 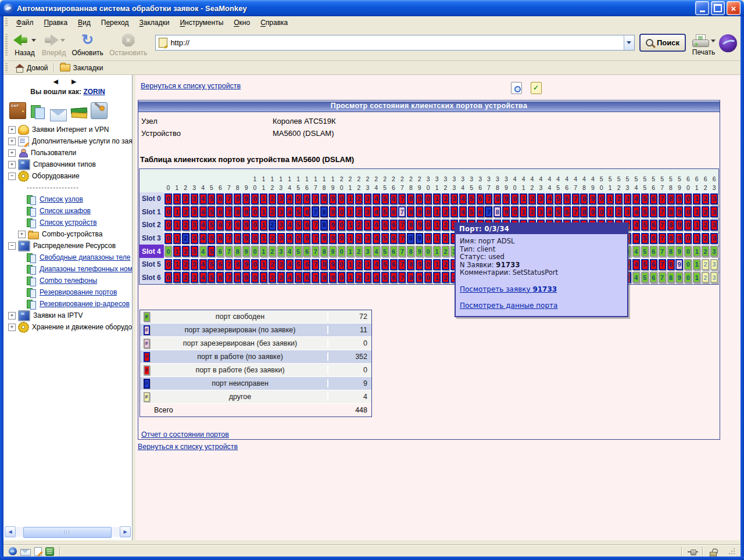 What do you see at coordinates (154, 23) in the screenshot?
I see `menu-item: Закладки` at bounding box center [154, 23].